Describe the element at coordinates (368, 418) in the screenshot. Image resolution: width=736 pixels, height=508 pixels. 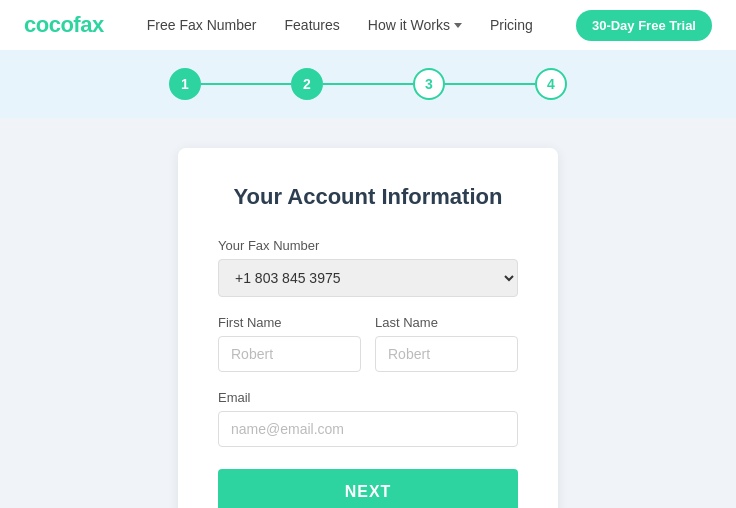
I see `email-group: Email` at that location.